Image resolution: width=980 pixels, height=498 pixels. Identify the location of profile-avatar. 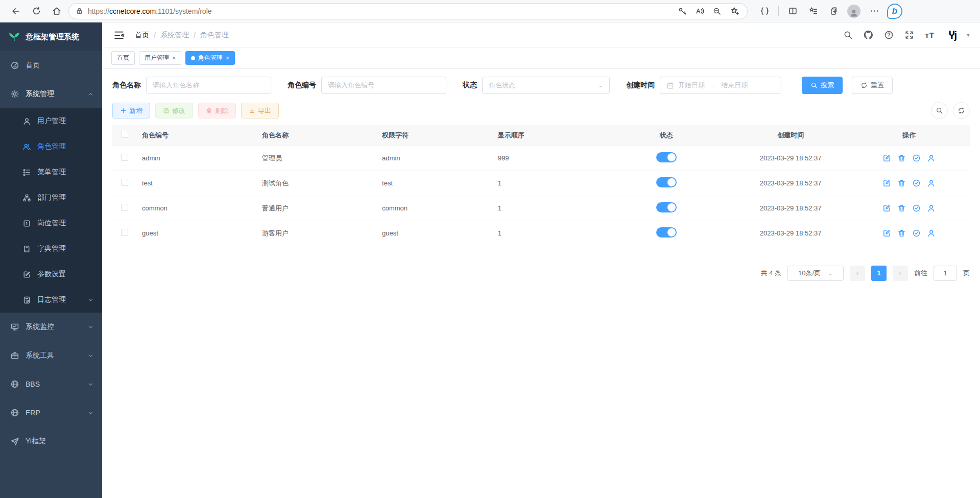
(854, 11).